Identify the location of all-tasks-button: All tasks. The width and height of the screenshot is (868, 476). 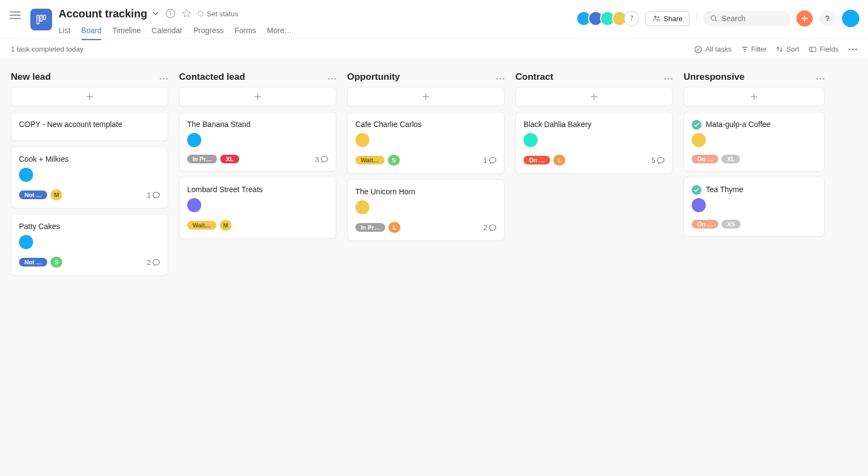
(713, 49).